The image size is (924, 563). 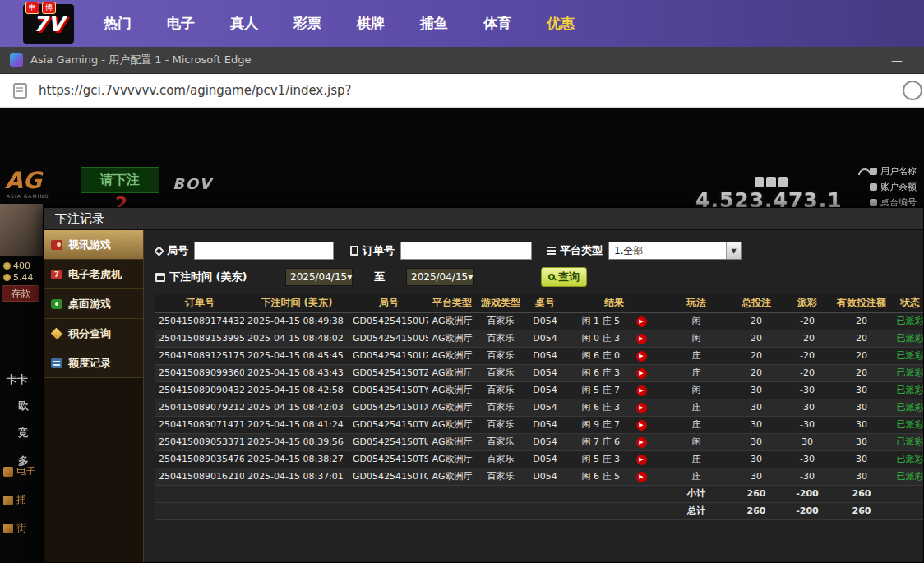 What do you see at coordinates (319, 277) in the screenshot?
I see `date-from-select: 2025/04/15 ▼` at bounding box center [319, 277].